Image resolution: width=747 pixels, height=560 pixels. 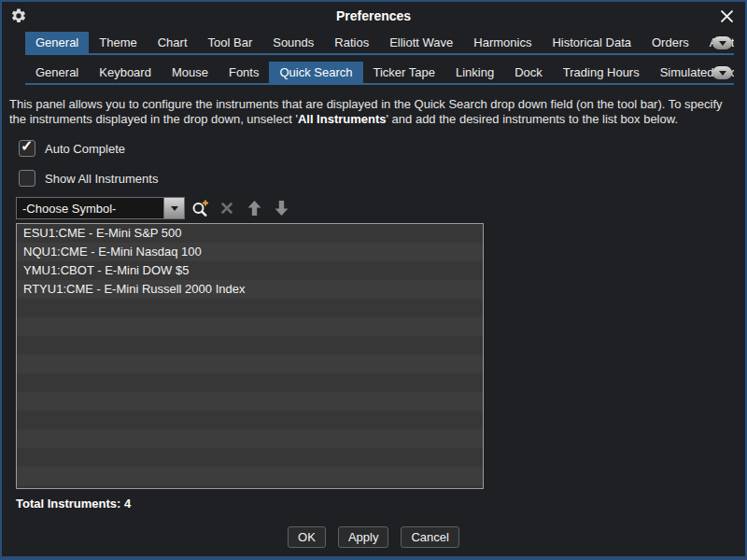 What do you see at coordinates (723, 43) in the screenshot?
I see `primary-tabs-overflow-button` at bounding box center [723, 43].